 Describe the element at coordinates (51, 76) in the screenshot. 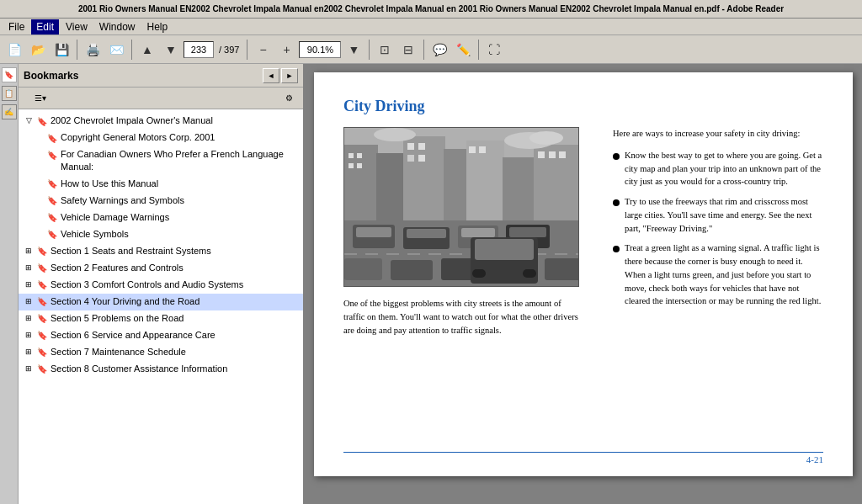

I see `sidebar-title: Bookmarks` at that location.